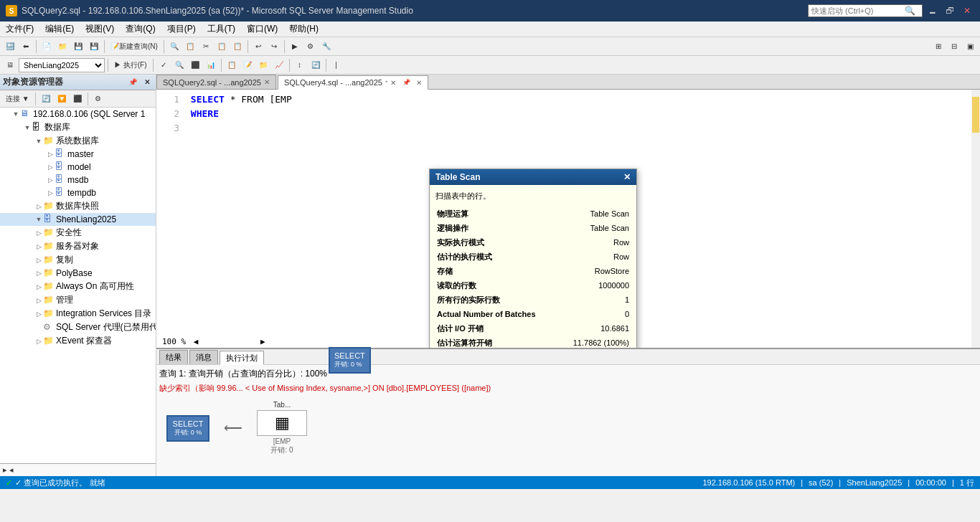 The width and height of the screenshot is (980, 522). I want to click on tree-master: ▷ 🗄 master, so click(77, 154).